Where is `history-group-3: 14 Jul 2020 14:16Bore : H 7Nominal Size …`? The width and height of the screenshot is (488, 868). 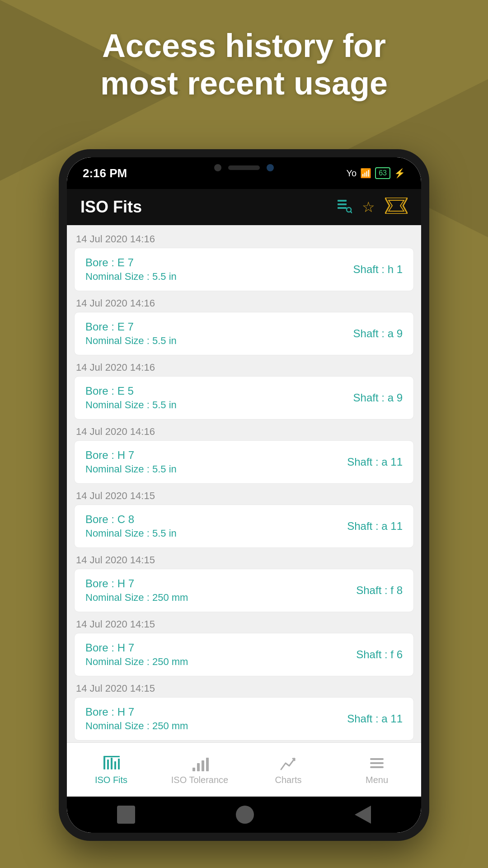 history-group-3: 14 Jul 2020 14:16Bore : H 7Nominal Size … is located at coordinates (244, 453).